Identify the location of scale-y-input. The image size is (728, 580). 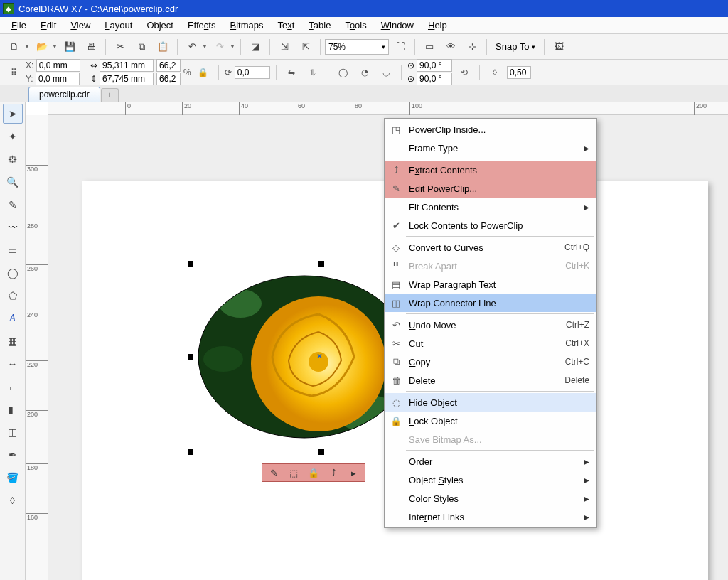
(168, 79).